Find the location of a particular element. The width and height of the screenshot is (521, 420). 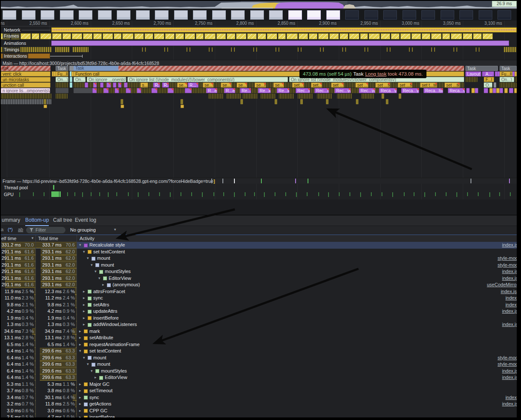

table-row: 5.3 ms1.1 %5.3 ms1.1 %▸Major GC is located at coordinates (259, 385).